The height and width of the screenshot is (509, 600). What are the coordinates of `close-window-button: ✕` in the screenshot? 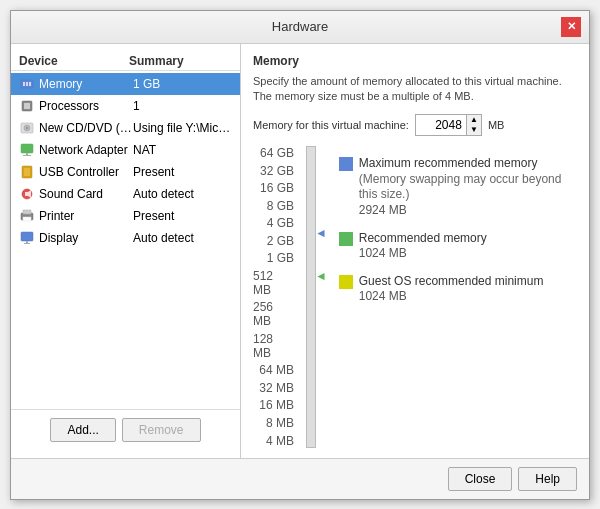 It's located at (571, 27).